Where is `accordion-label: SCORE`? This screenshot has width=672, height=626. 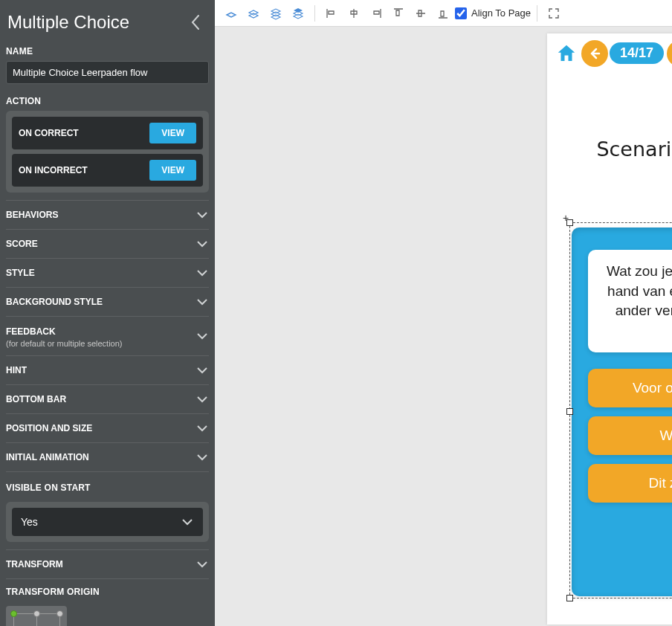 accordion-label: SCORE is located at coordinates (22, 244).